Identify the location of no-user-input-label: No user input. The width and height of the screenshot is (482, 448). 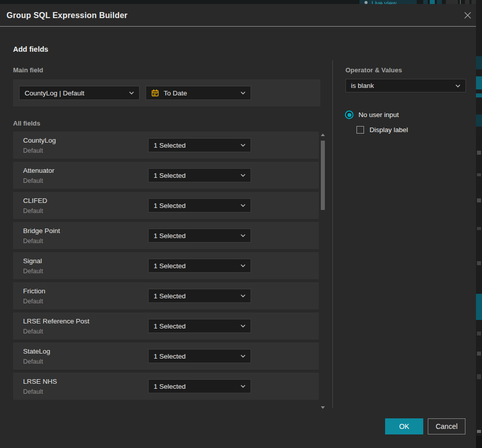
(379, 115).